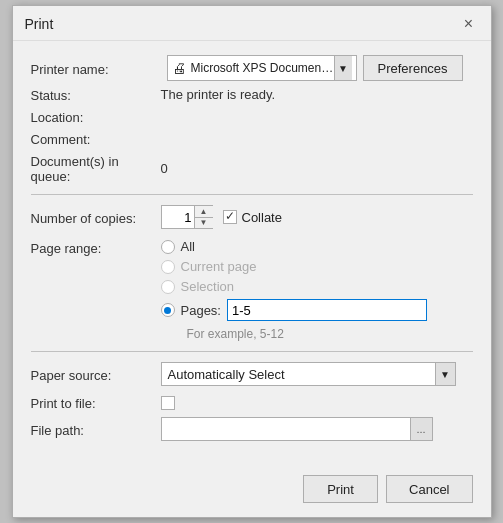  What do you see at coordinates (96, 430) in the screenshot?
I see `file-path-label: File path:` at bounding box center [96, 430].